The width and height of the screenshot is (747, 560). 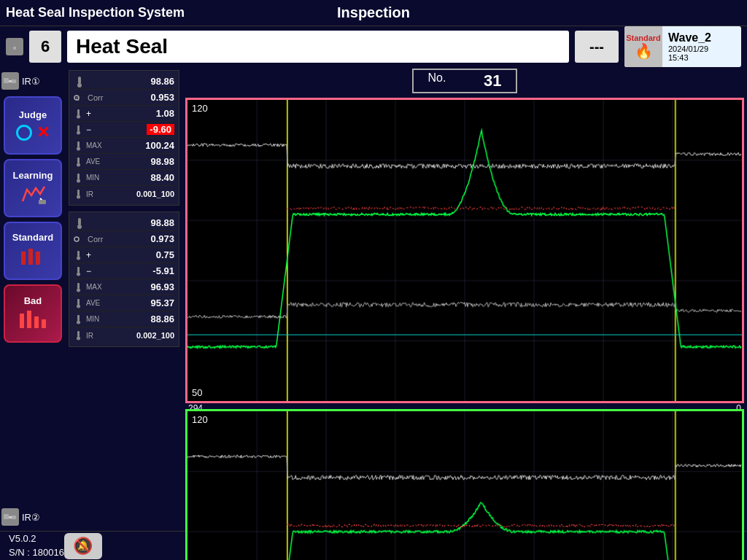 What do you see at coordinates (31, 518) in the screenshot?
I see `ir2-label: IR②` at bounding box center [31, 518].